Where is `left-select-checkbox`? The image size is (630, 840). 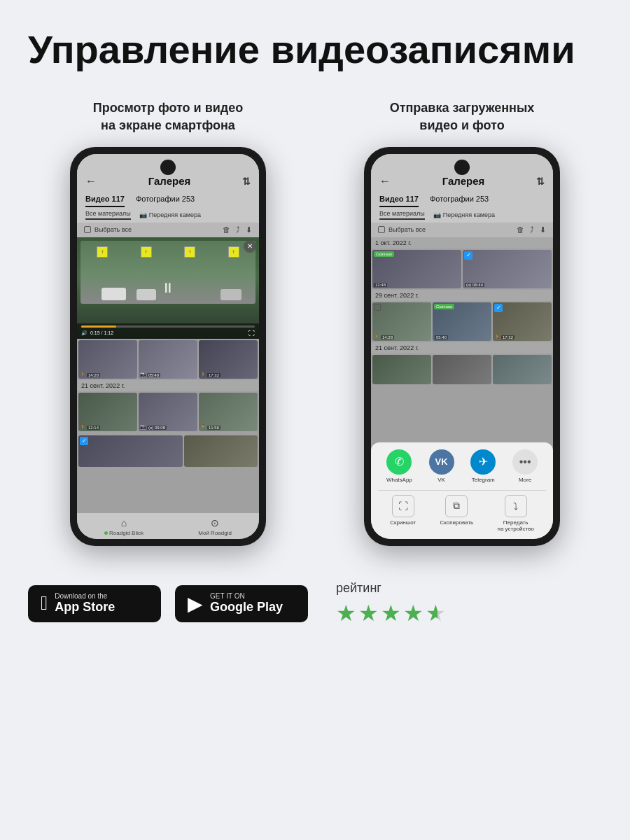 left-select-checkbox is located at coordinates (88, 230).